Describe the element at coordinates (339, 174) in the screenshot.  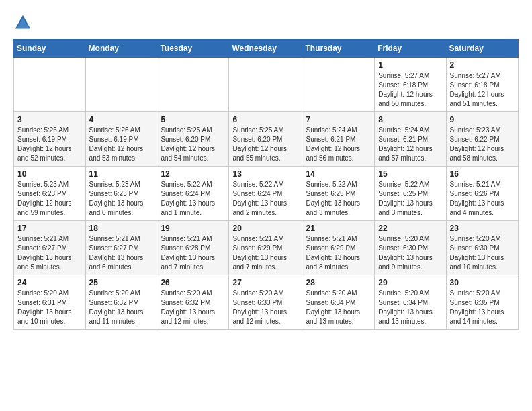
I see `day-number: 14` at that location.